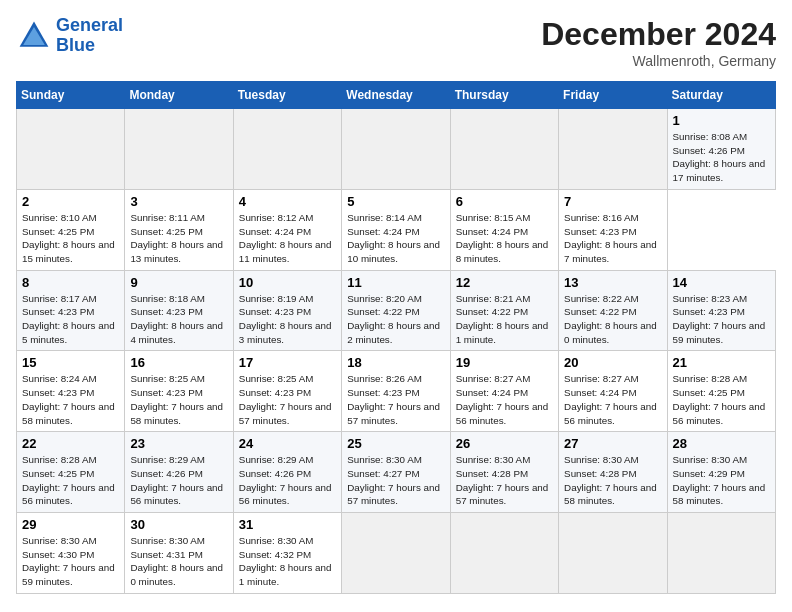 This screenshot has height=612, width=792. What do you see at coordinates (178, 238) in the screenshot?
I see `day-info: Sunrise: 8:11 AM Sunset: 4:25 PM Dayligh…` at bounding box center [178, 238].